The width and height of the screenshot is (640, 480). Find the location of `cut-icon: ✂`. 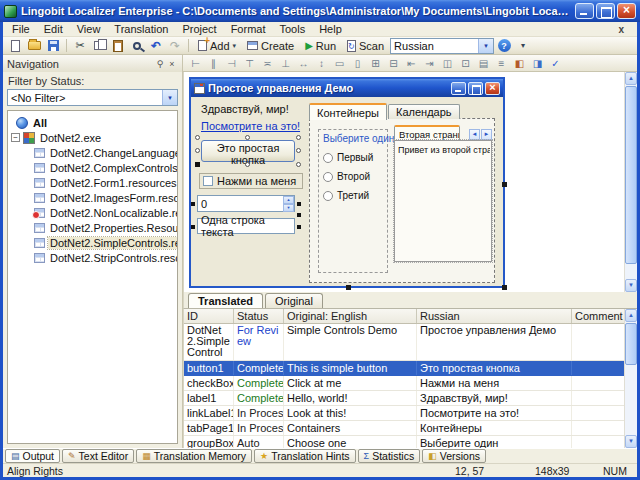

cut-icon: ✂ is located at coordinates (80, 46).